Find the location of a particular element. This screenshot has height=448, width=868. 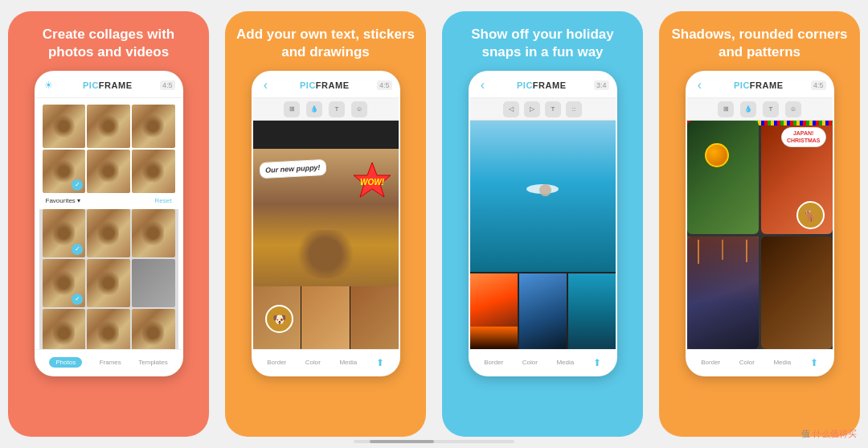

collage-content-2: WOW! Our new puppy! is located at coordinates (326, 235).